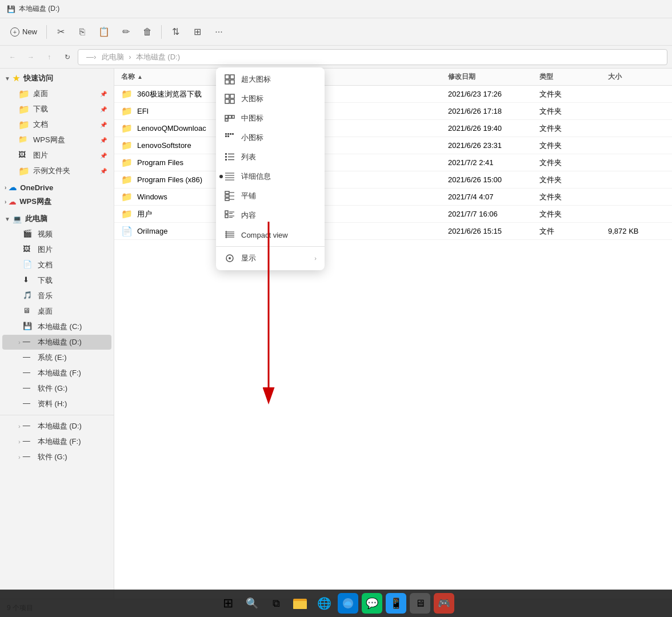  I want to click on file-item-lenovo-ss: 📁 LenovoSoftstore 2021/6/26 23:31 文件夹, so click(393, 146).